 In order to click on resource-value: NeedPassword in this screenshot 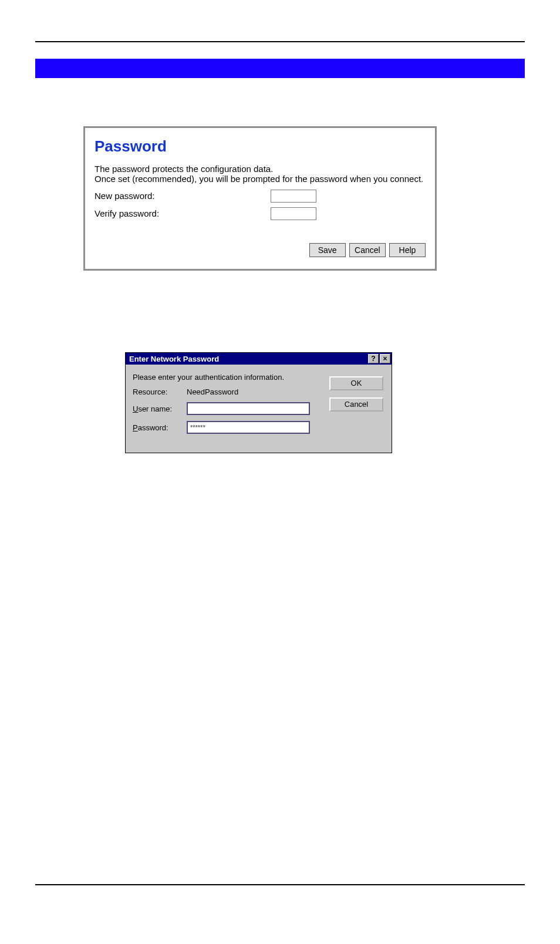, I will do `click(212, 392)`.